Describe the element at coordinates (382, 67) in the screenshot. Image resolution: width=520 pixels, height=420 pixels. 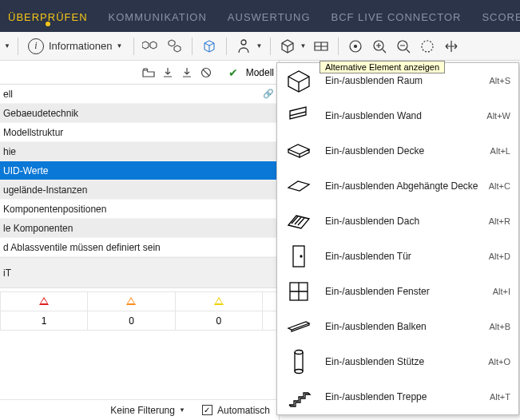
I see `tooltip: Alternative Element anzeigen` at that location.